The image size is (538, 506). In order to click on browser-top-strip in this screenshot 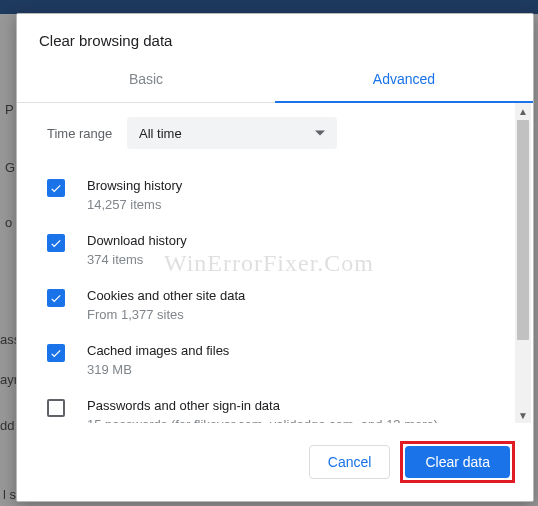, I will do `click(269, 7)`.